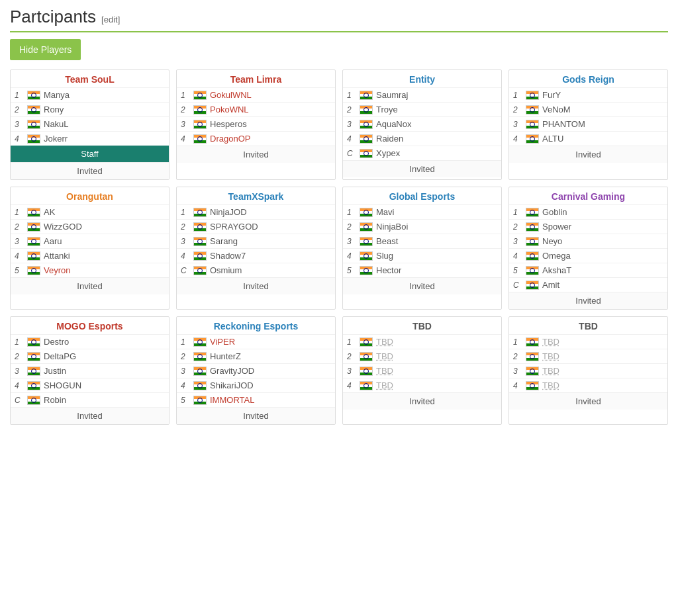 This screenshot has height=616, width=678. What do you see at coordinates (256, 95) in the screenshot?
I see `player-row: 1GokulWNL` at bounding box center [256, 95].